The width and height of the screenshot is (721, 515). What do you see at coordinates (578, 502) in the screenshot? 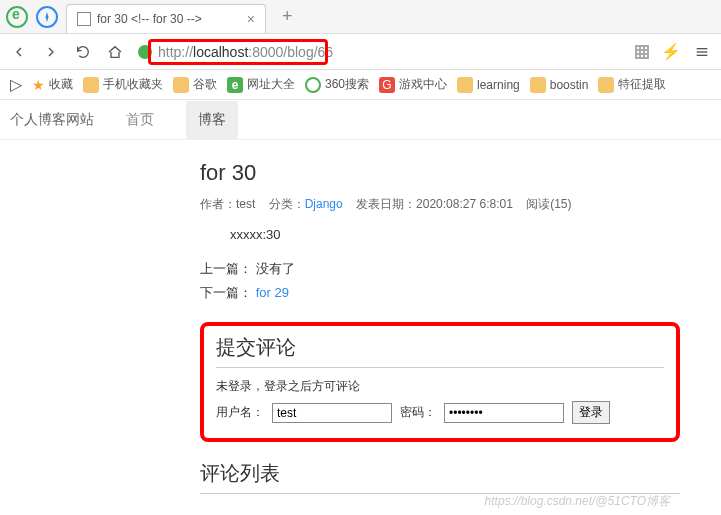
I see `watermark: https://blog.csdn.net/@51CTO博客` at bounding box center [578, 502].